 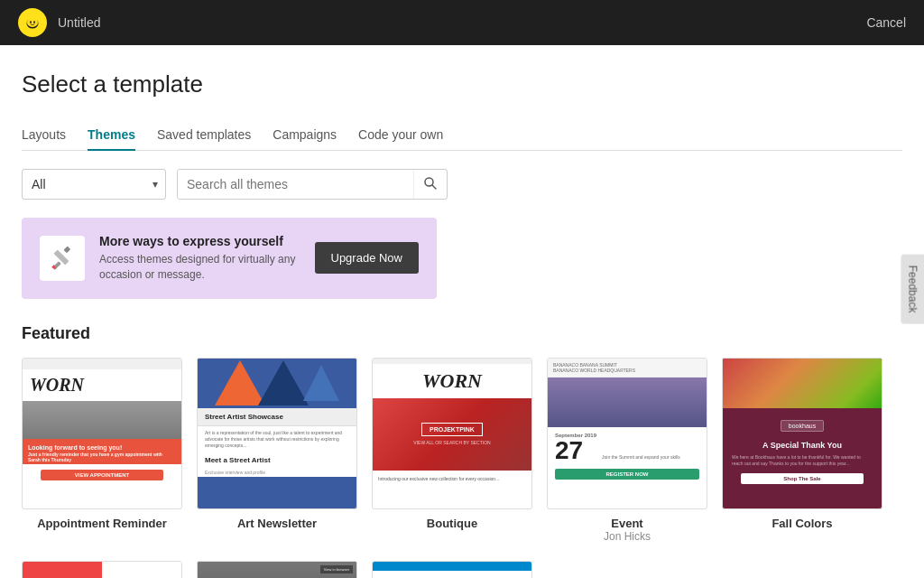 I want to click on template-card-works: The Worksof Art Featured Collection Expl…, so click(x=102, y=569).